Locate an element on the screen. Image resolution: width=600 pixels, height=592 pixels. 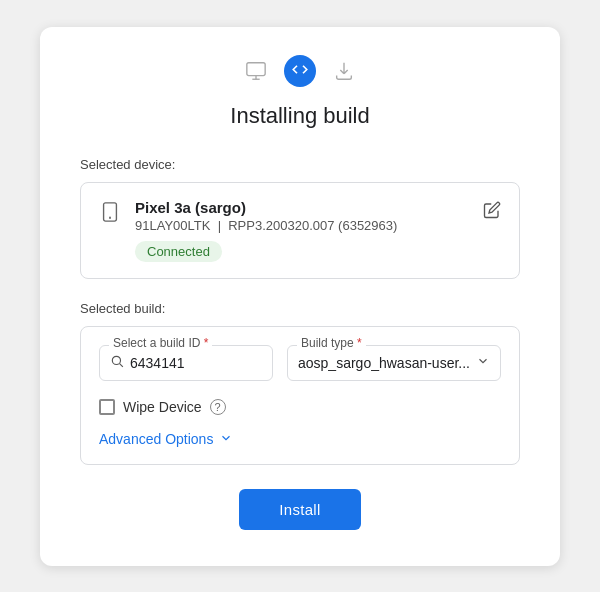
device-details: 91LAY00LTK | RPP3.200320.007 (6352963) is located at coordinates (302, 226).